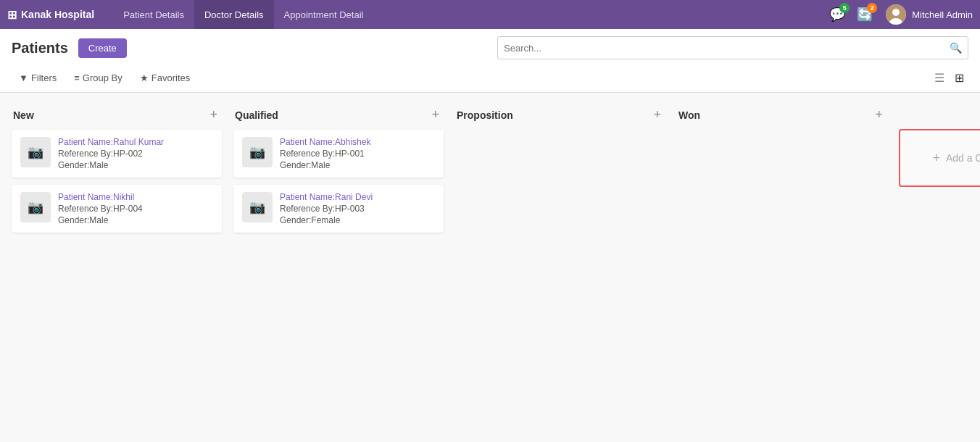 This screenshot has height=442, width=980. I want to click on card-abhishek: 📷 Patient Name:Abhishek Reference By:HP-…, so click(339, 154).